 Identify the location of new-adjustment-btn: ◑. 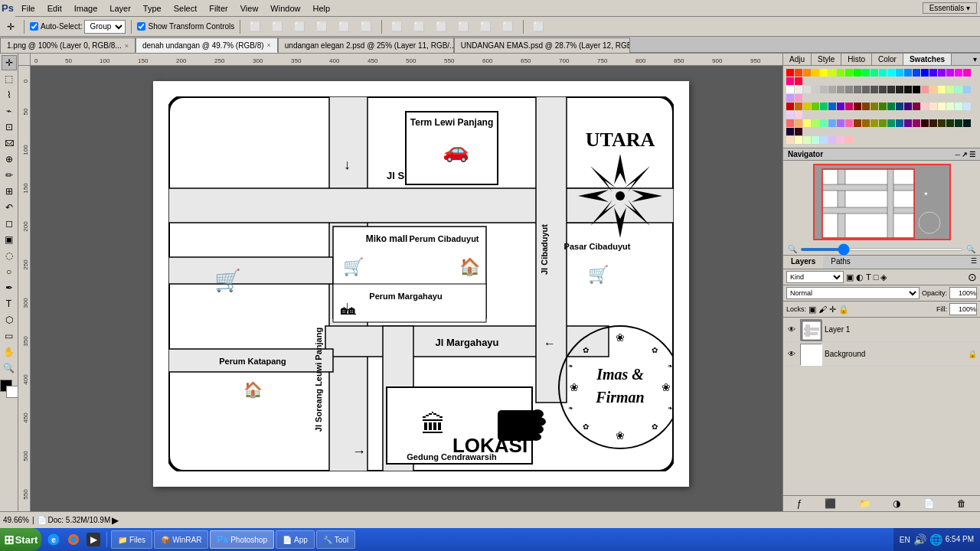
(897, 504).